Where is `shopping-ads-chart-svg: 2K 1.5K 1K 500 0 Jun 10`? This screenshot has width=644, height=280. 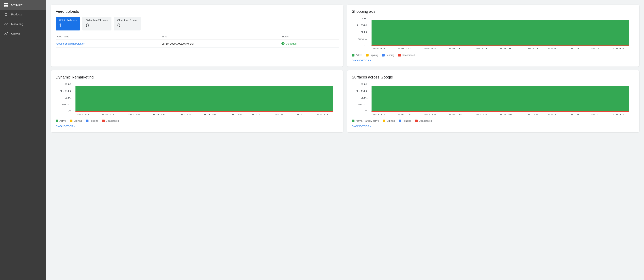
shopping-ads-chart-svg: 2K 1.5K 1K 500 0 Jun 10 is located at coordinates (493, 34).